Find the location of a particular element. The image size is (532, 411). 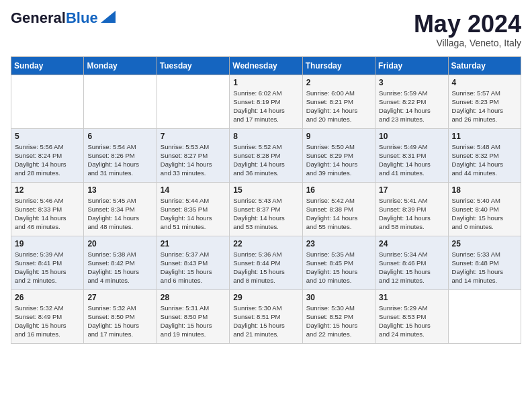

logo-text: GeneralBlue is located at coordinates (54, 18).